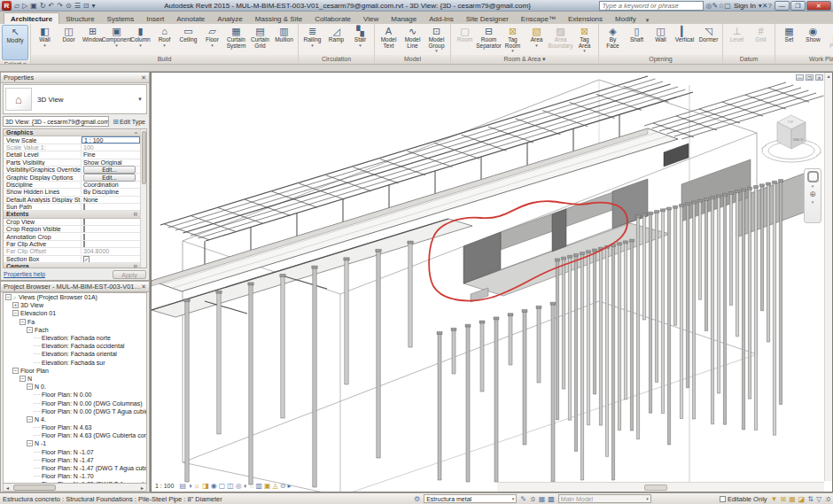 This screenshot has height=504, width=833. I want to click on tree-item-floor-plan-n-1-47-dwg-t-agua-cubierta: Floor Plan: N -1.47 (DWG T Agua cubierta, so click(74, 468).